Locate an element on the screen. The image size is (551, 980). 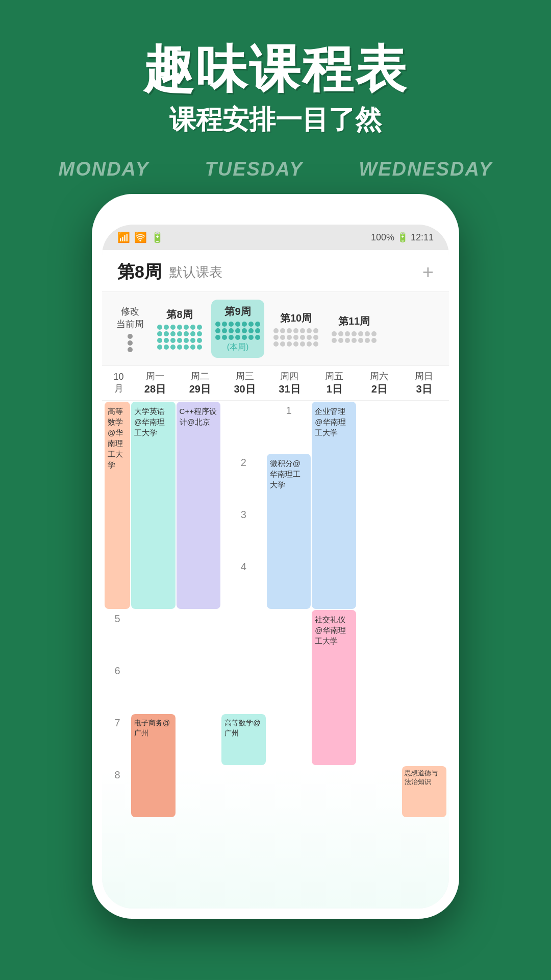
status-bar: 📶 🛜 🔋 100% 🔋 12:11 is located at coordinates (276, 237).